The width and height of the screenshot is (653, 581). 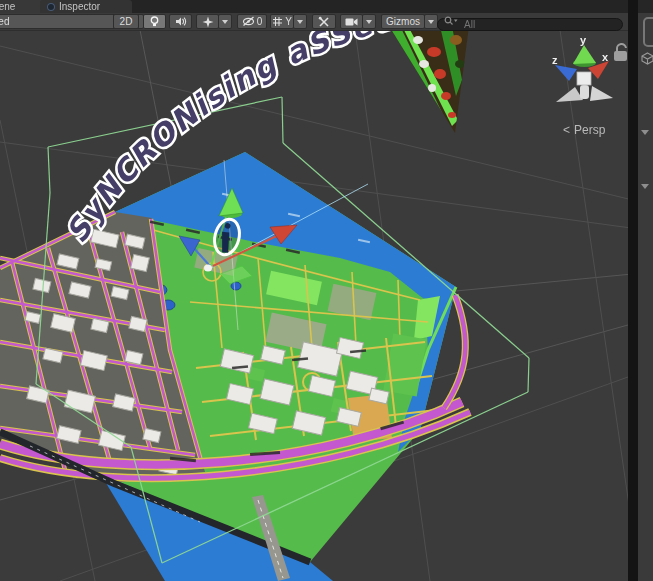 I want to click on camera-icon, so click(x=352, y=22).